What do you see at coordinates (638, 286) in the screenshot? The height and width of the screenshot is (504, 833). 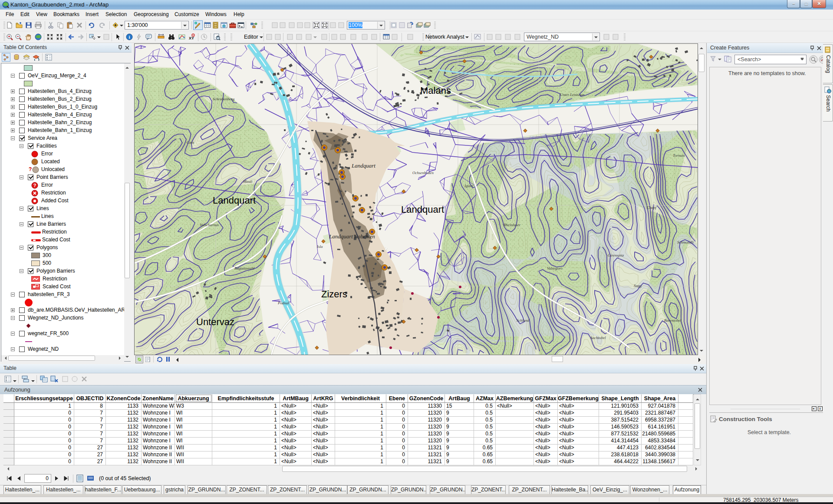 I see `svg-text: Sagg` at bounding box center [638, 286].